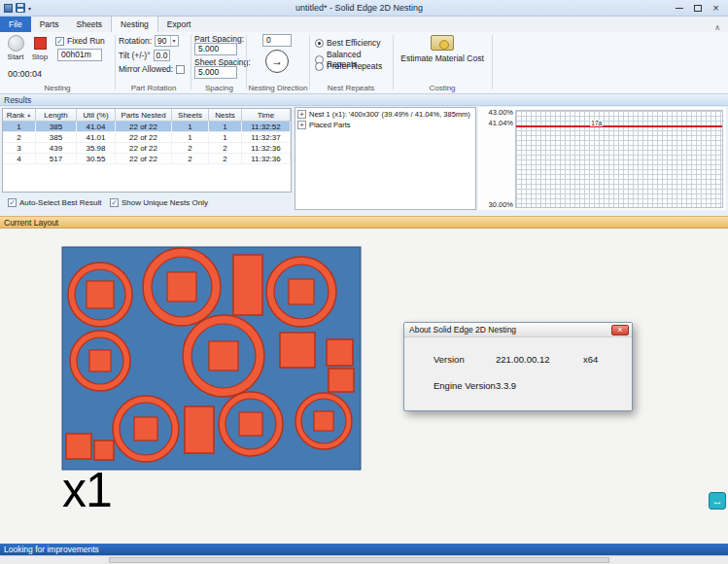 The image size is (728, 564). I want to click on start-button: Start, so click(16, 49).